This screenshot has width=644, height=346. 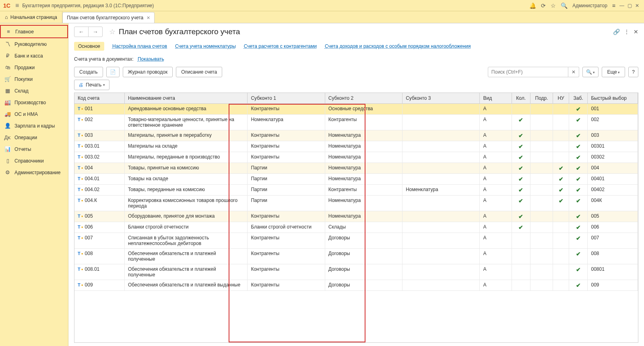 What do you see at coordinates (322, 6) in the screenshot?
I see `title-bar: 1C ≡ Бухгалтерия предприятия, редакция 3…` at bounding box center [322, 6].